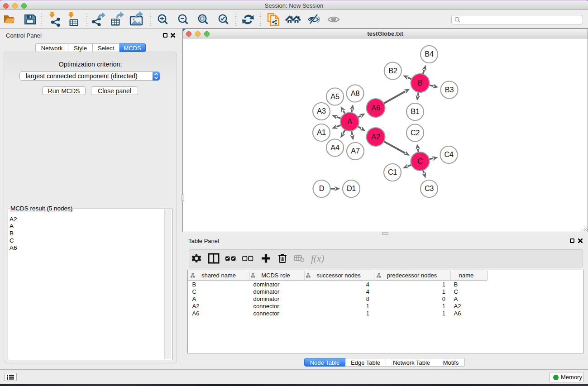 The width and height of the screenshot is (588, 386). Describe the element at coordinates (412, 275) in the screenshot. I see `svg-text: predecessor nodes` at that location.